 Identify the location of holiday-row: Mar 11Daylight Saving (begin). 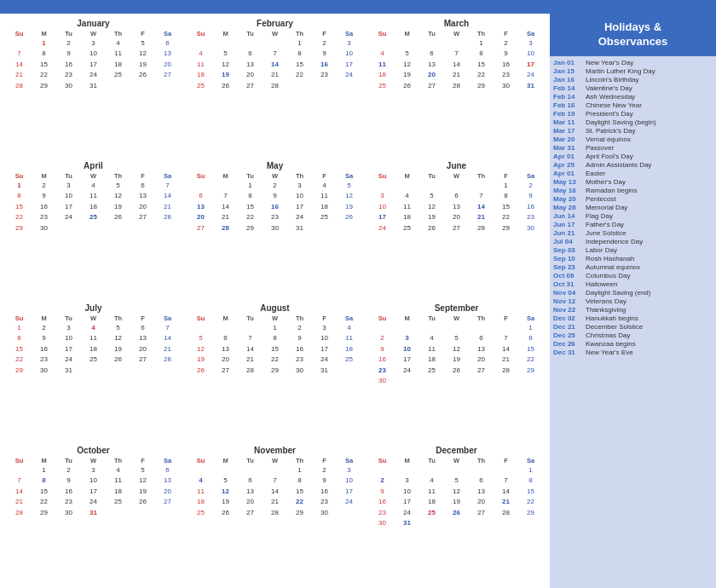
(632, 123).